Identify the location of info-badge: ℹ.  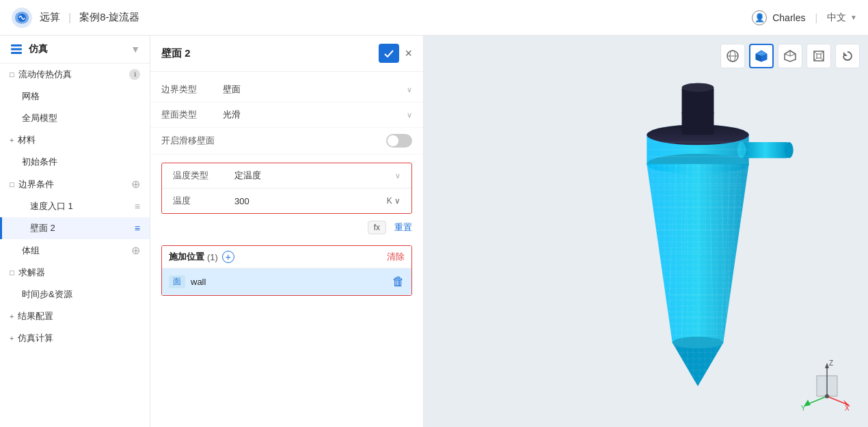
(135, 74).